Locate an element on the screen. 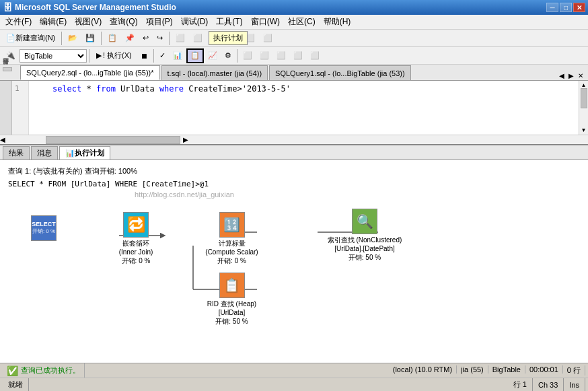  new-query-icon: 📄 is located at coordinates (11, 38).